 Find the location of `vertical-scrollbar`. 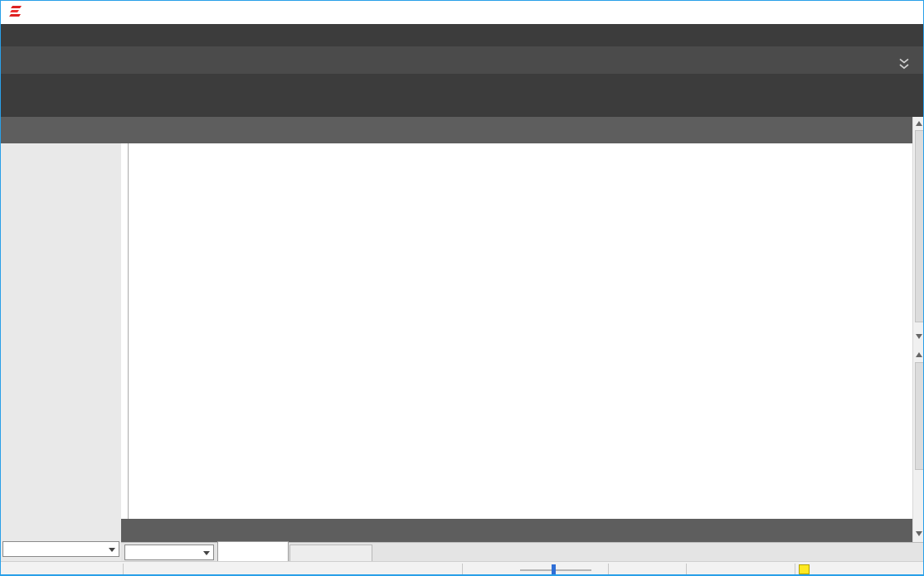

vertical-scrollbar is located at coordinates (918, 339).